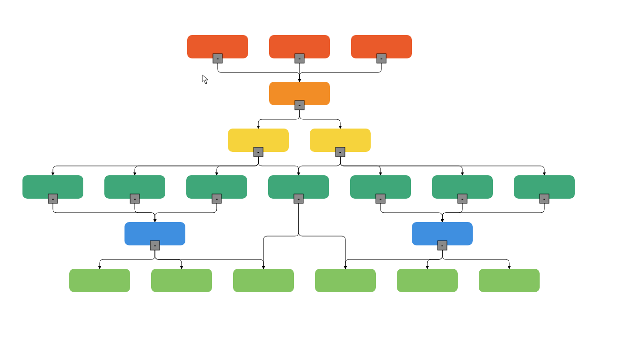  Describe the element at coordinates (205, 79) in the screenshot. I see `cursor-layer` at that location.